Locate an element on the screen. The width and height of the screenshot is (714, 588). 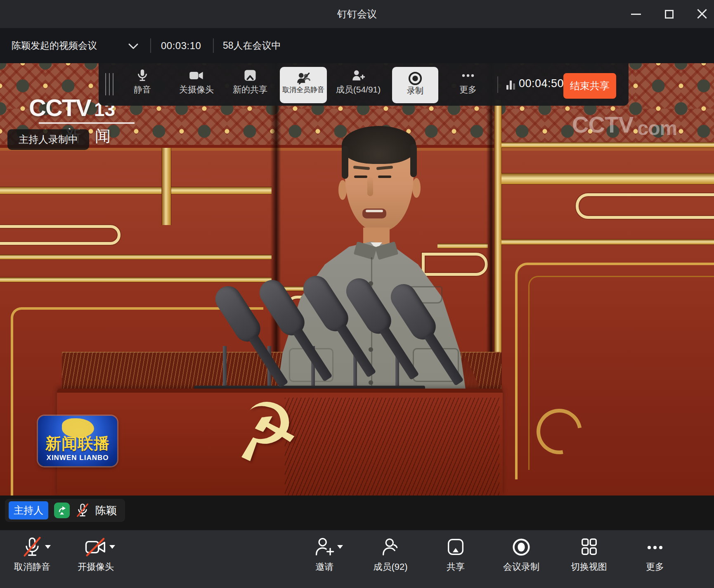
meeting-record-button: 会议录制 is located at coordinates (521, 552).